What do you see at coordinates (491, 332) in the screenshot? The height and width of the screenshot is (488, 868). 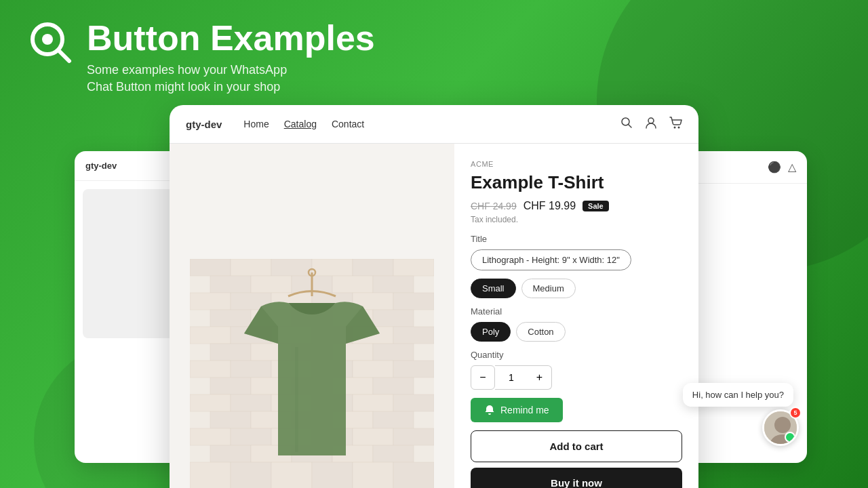 I see `material-poly-pill: Poly` at bounding box center [491, 332].